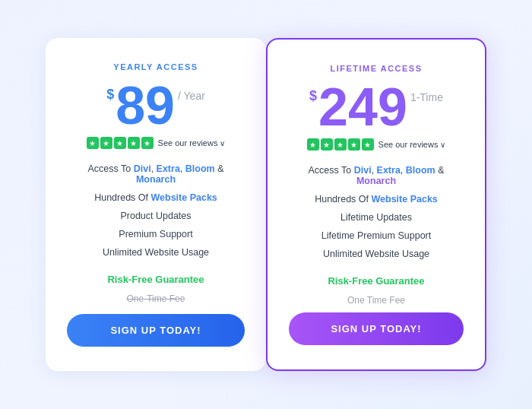 The width and height of the screenshot is (532, 409). I want to click on yearly-risk-free: Risk-Free Guarantee, so click(155, 280).